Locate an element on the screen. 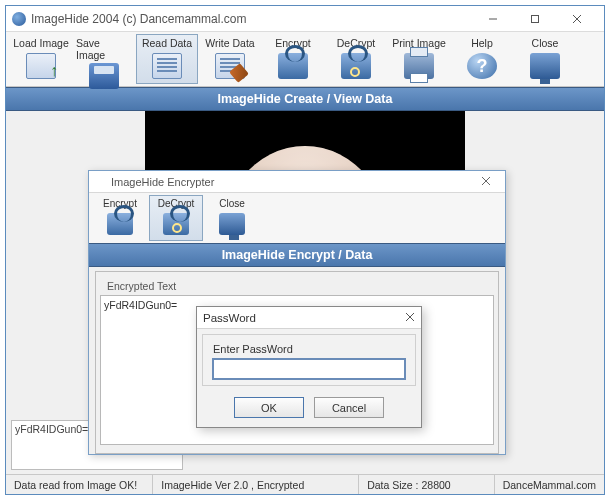 The width and height of the screenshot is (610, 500). read-data-button: Read Data is located at coordinates (167, 59).